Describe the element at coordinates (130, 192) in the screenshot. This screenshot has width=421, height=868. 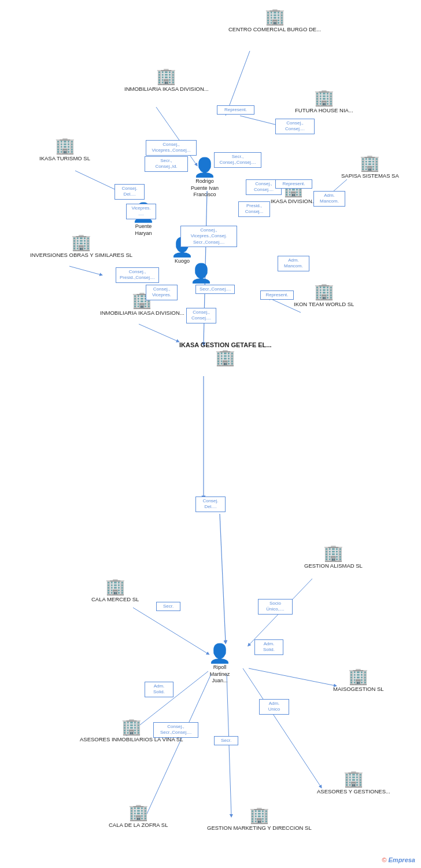
I see `role-consej-del1: Consej.Del....` at that location.